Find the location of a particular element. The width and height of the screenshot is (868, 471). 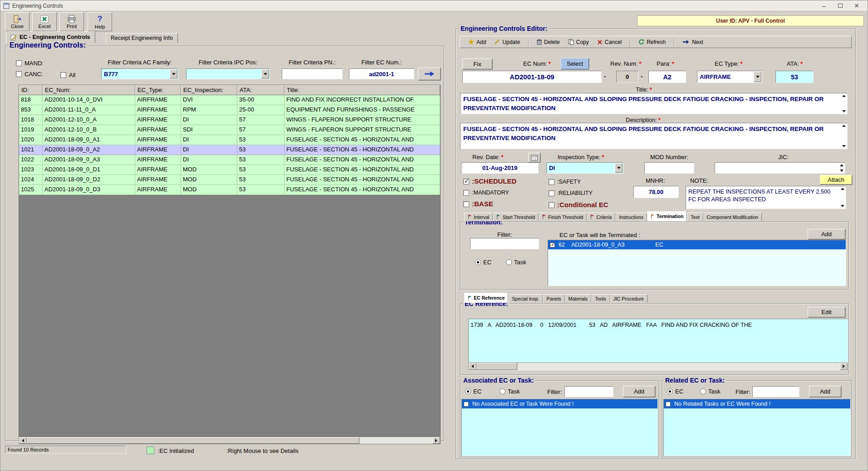

filter-ac-family-dropdown: B777 is located at coordinates (140, 74).